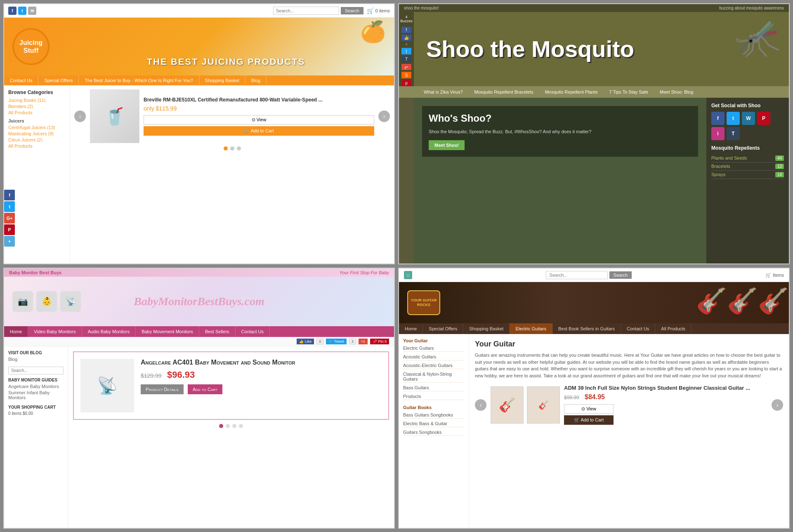 The height and width of the screenshot is (532, 793). I want to click on juicing-carousel-prev: ‹, so click(80, 116).